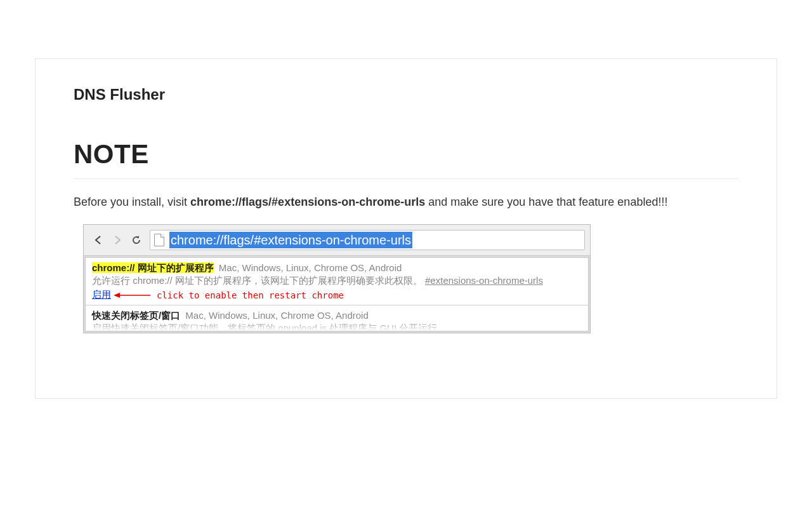 This screenshot has width=812, height=508. I want to click on flag-desc-text: 允许运行 chrome:// 网址下的扩展程序，该网址下的扩展程序明确要求此权限…, so click(258, 281).